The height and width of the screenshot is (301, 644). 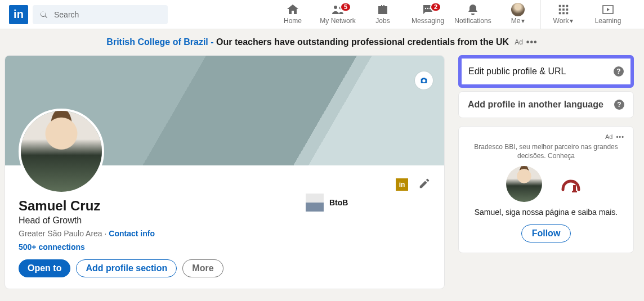 I want to click on edit-profile-button, so click(x=424, y=185).